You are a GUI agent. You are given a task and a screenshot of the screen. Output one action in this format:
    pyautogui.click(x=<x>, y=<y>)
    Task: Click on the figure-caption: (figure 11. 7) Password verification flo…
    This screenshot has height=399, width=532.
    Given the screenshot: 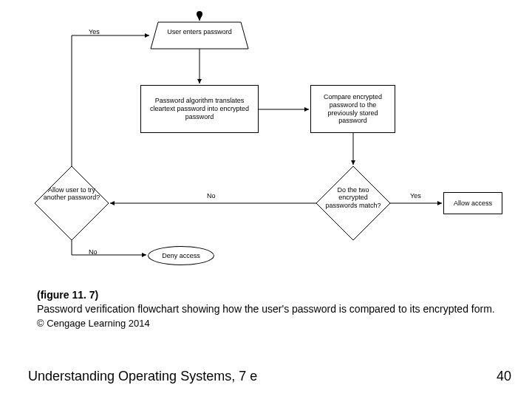 What is the action you would take?
    pyautogui.click(x=266, y=309)
    